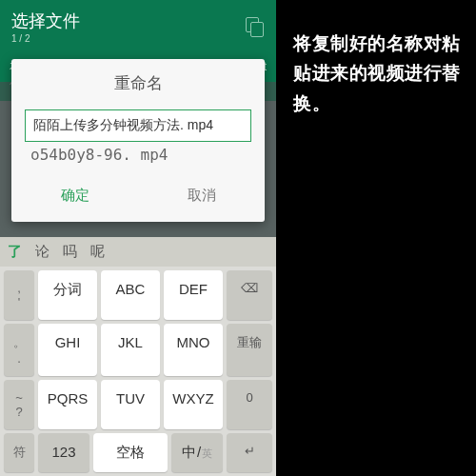  Describe the element at coordinates (193, 350) in the screenshot. I see `key-mno: MNO` at that location.